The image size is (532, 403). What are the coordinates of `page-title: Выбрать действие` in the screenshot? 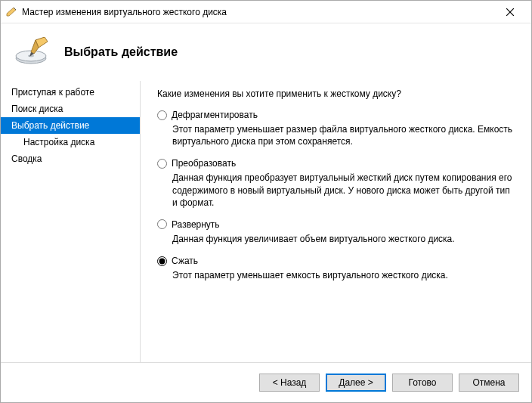 It's located at (121, 52).